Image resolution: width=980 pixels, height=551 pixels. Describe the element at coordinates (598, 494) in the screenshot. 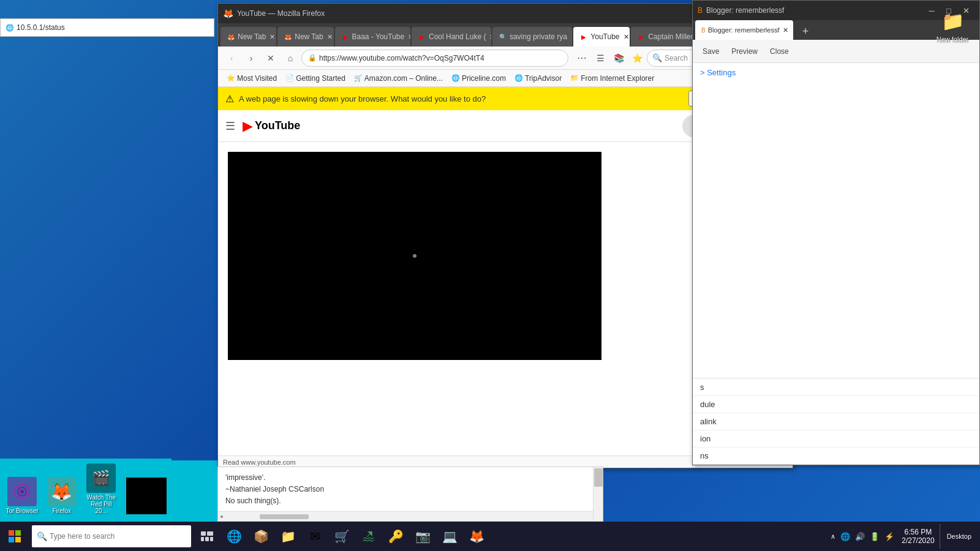

I see `comment-scrollbar` at that location.